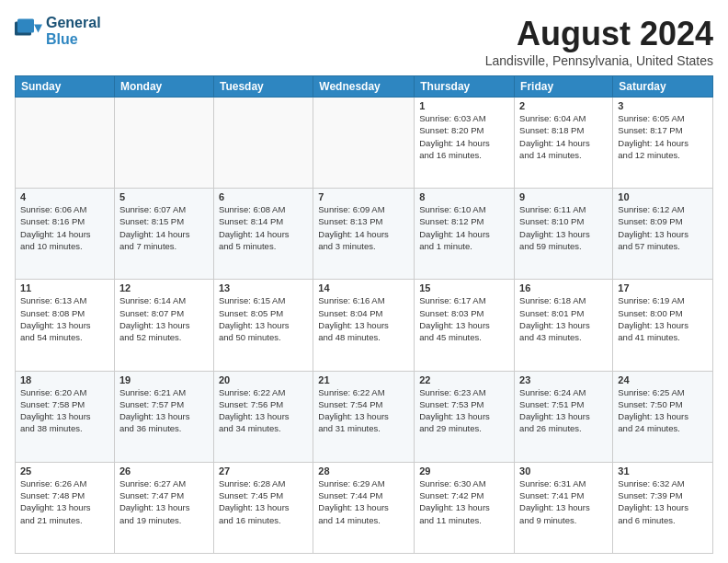 This screenshot has width=728, height=563. What do you see at coordinates (64, 318) in the screenshot?
I see `day-info: Sunrise: 6:13 AM Sunset: 8:08 PM Dayligh…` at bounding box center [64, 318].